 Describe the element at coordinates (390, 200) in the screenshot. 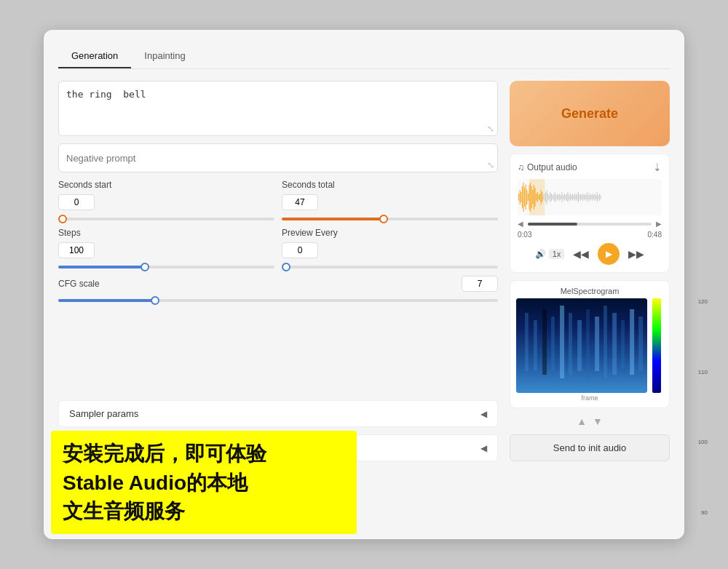

I see `seconds-total-group: Seconds total 47` at that location.